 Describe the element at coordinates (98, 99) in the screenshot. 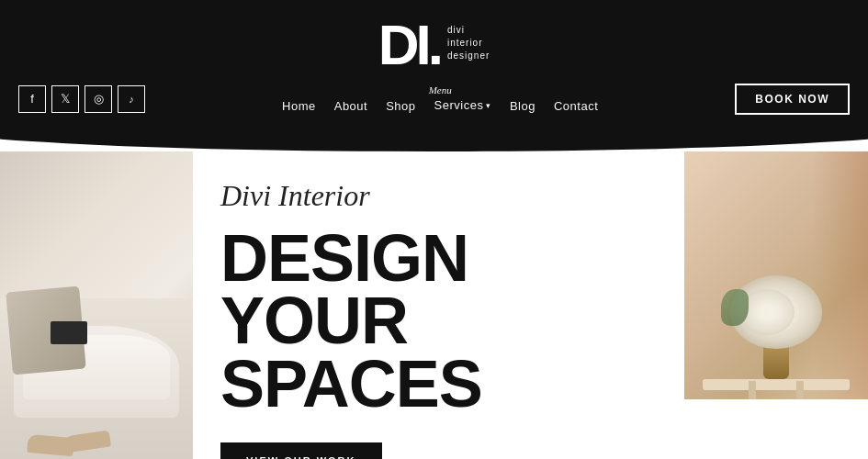

I see `instagram-icon: ◎` at that location.